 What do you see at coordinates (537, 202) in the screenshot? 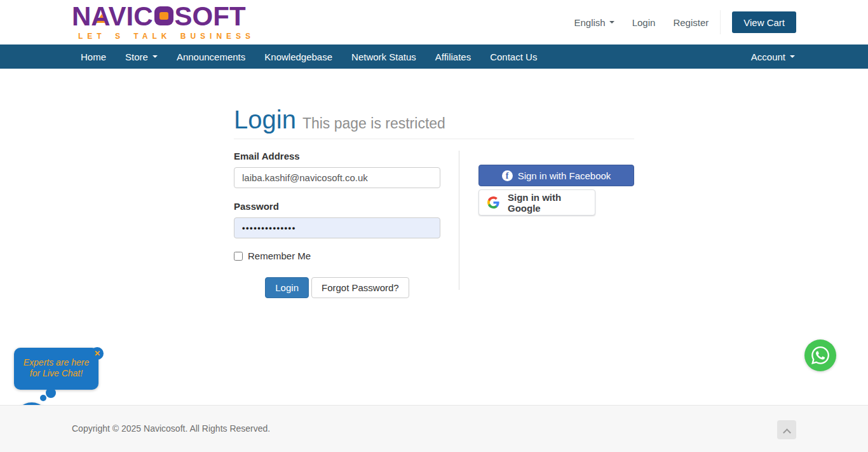
I see `google-signin-button: Sign in with Google` at bounding box center [537, 202].